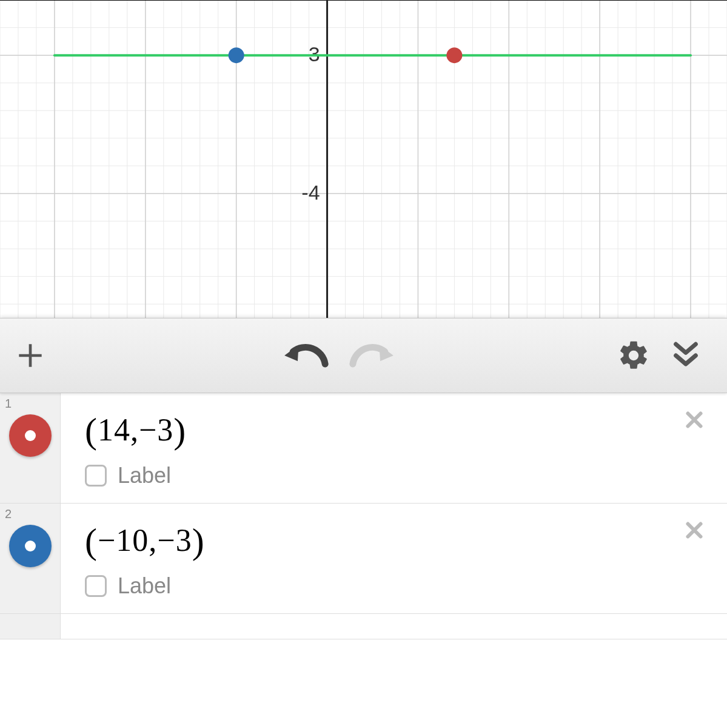 This screenshot has width=727, height=728. Describe the element at coordinates (686, 356) in the screenshot. I see `collapse-button` at that location.